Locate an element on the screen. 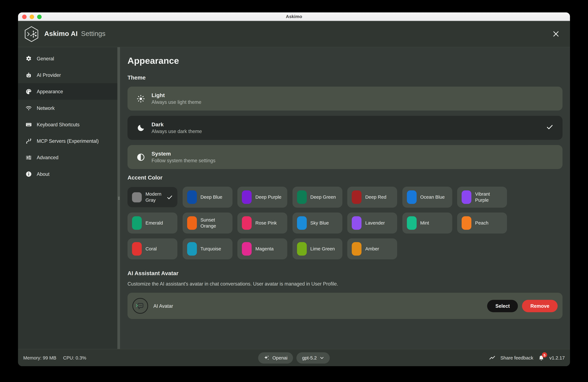 This screenshot has height=382, width=588. minimize-traffic-light is located at coordinates (32, 17).